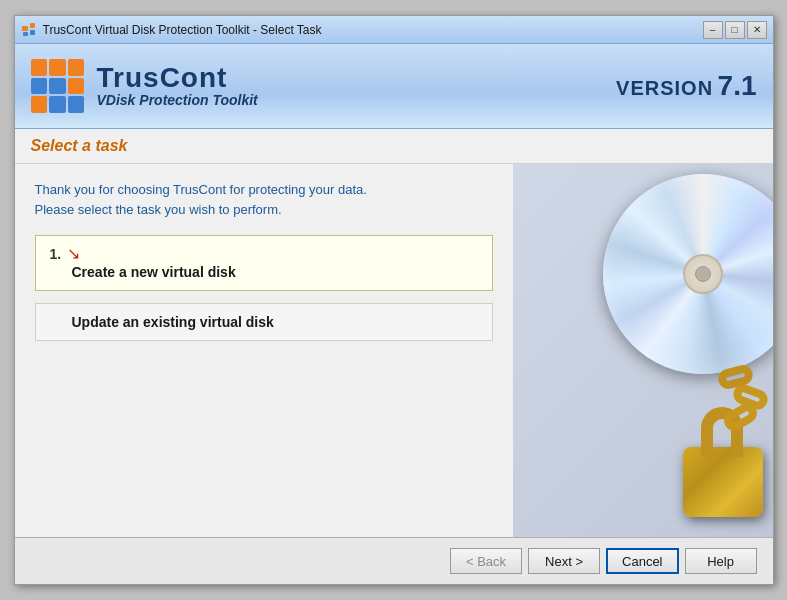  Describe the element at coordinates (642, 561) in the screenshot. I see `cancel-button: Cancel` at that location.